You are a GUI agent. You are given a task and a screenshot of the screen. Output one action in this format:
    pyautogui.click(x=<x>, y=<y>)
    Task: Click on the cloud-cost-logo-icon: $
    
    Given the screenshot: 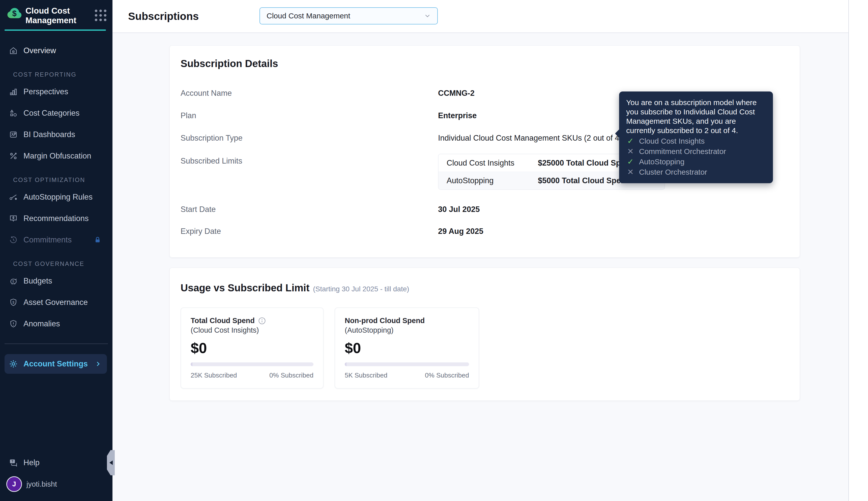 What is the action you would take?
    pyautogui.click(x=14, y=12)
    